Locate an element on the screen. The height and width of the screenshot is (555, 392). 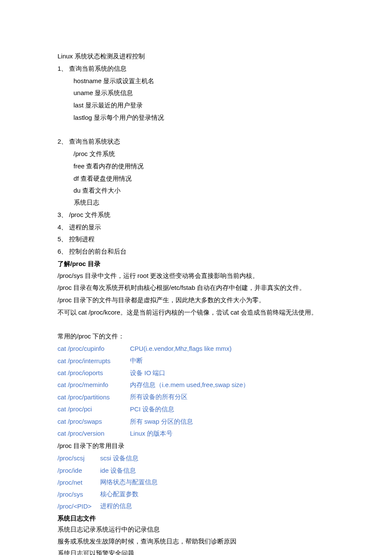
proc-command: cat /proc/partitions is located at coordinates (94, 397).